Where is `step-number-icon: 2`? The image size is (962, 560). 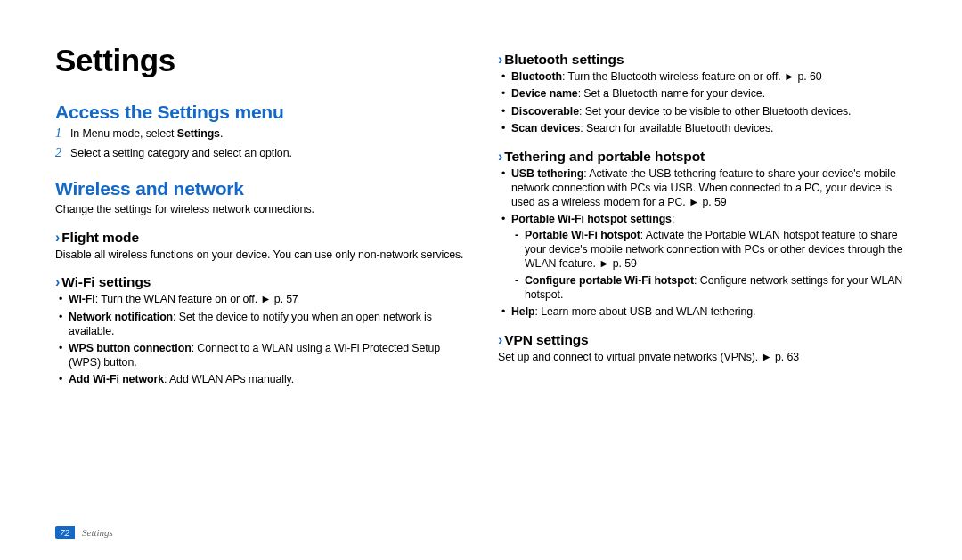 step-number-icon: 2 is located at coordinates (62, 153).